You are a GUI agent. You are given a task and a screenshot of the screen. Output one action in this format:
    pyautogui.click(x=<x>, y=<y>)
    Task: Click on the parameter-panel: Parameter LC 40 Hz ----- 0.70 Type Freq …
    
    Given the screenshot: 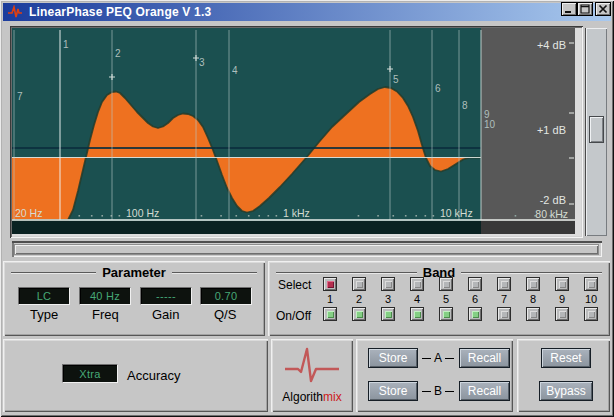 What is the action you would take?
    pyautogui.click(x=134, y=298)
    